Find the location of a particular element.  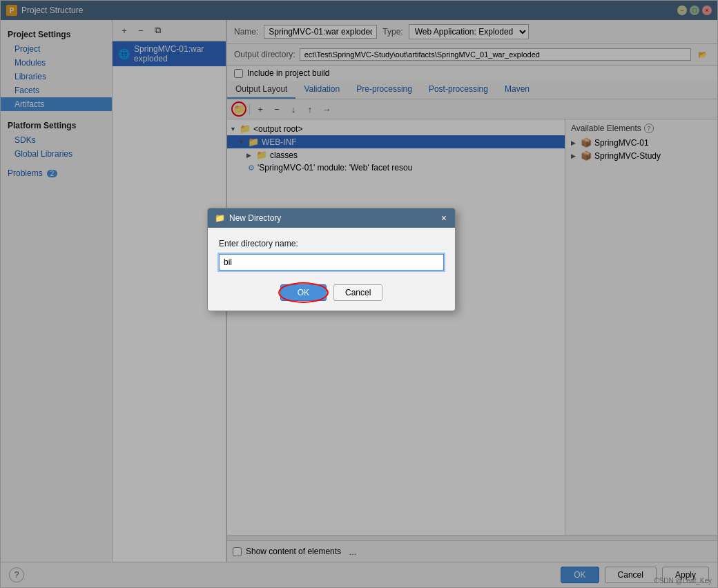

dialog-title-bar: 📁 New Directory × is located at coordinates (331, 218).